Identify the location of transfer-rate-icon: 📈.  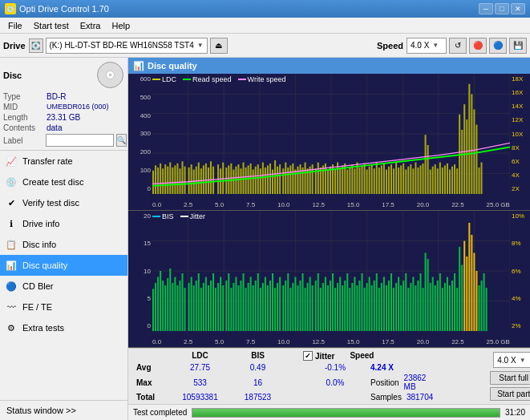
(11, 161).